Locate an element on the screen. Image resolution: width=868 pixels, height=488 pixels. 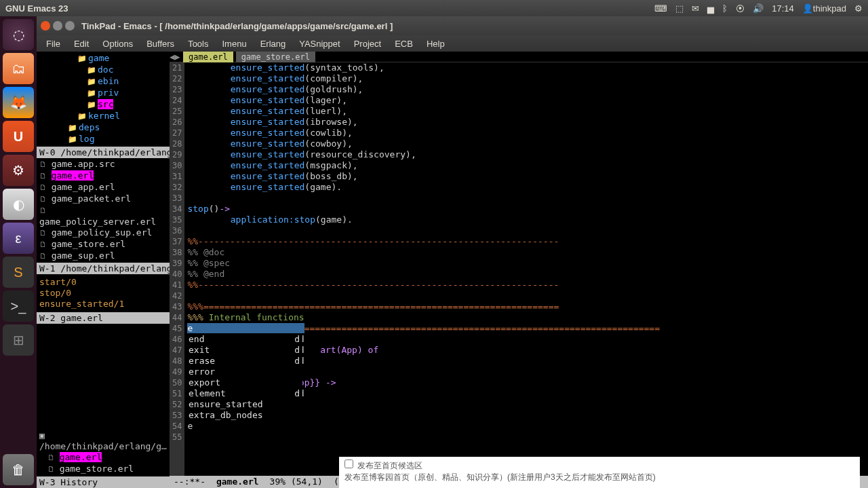
tab-scroll-arrows: ◀▶ is located at coordinates (175, 57).